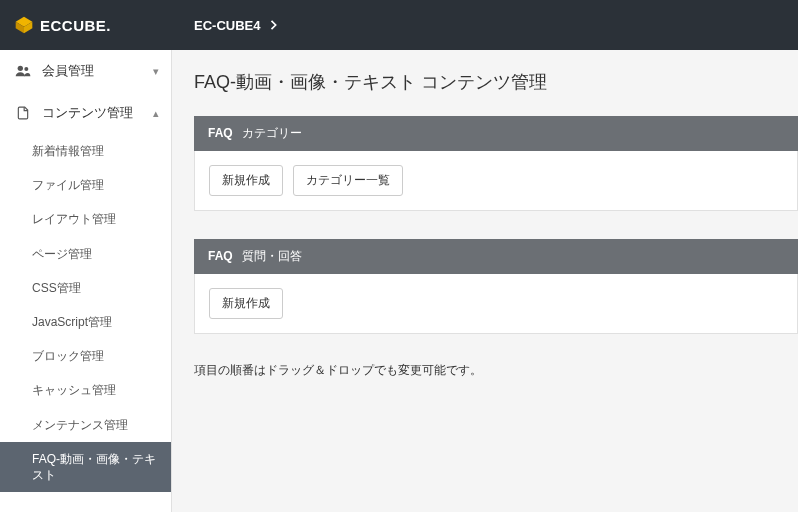 Image resolution: width=798 pixels, height=512 pixels. Describe the element at coordinates (246, 180) in the screenshot. I see `new-category-button: 新規作成` at that location.